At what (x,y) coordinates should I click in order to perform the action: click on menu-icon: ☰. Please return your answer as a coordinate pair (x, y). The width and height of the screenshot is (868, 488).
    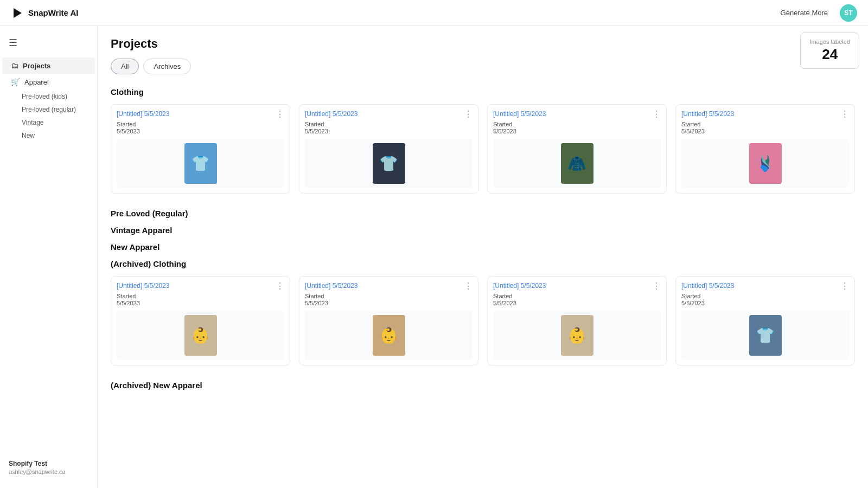
    Looking at the image, I should click on (49, 43).